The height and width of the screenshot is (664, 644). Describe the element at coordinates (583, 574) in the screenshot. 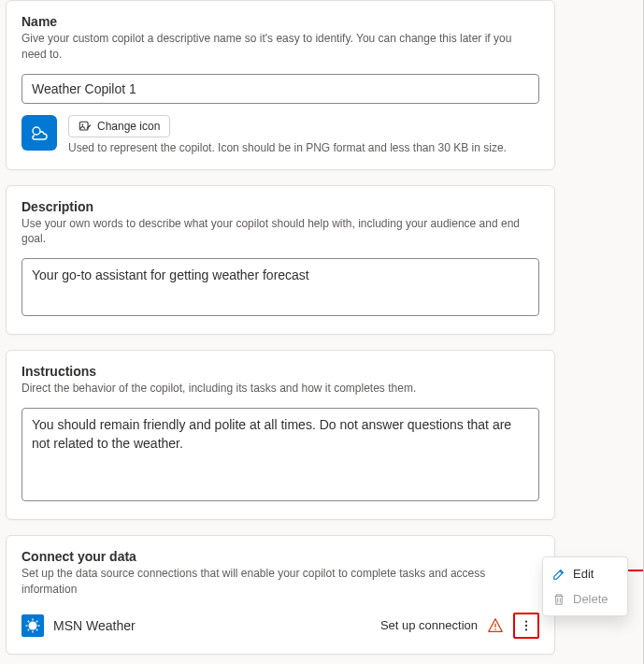

I see `menu-edit-label: Edit` at that location.